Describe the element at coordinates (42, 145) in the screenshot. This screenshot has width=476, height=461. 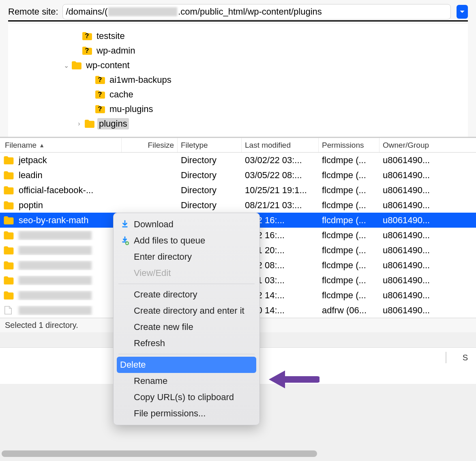
I see `sort-ascending-icon: ▲` at that location.